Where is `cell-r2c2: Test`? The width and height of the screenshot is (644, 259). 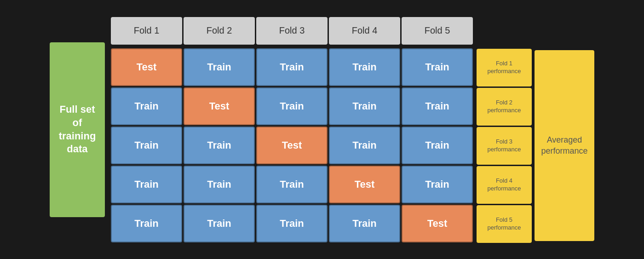
cell-r2c2: Test is located at coordinates (219, 106).